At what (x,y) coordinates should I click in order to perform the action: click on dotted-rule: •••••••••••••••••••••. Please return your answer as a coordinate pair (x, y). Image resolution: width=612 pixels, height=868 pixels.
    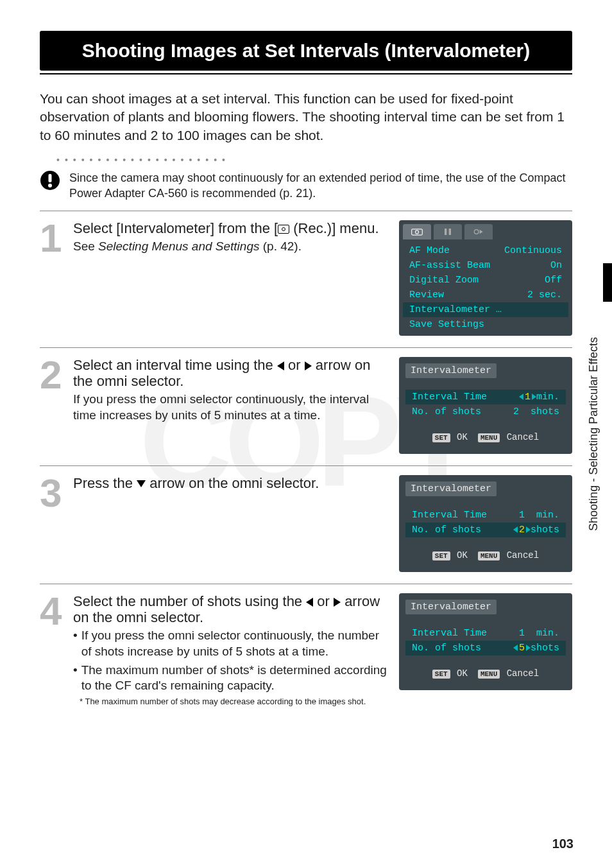
    Looking at the image, I should click on (306, 160).